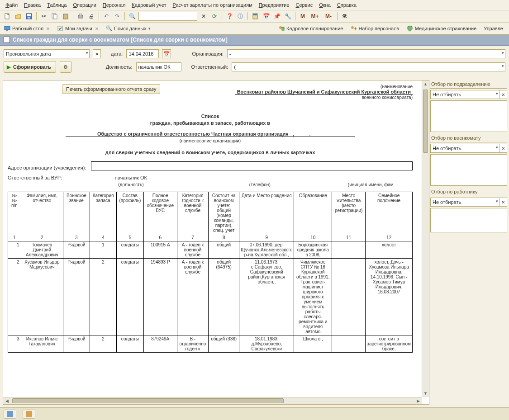 The height and width of the screenshot is (420, 509). What do you see at coordinates (465, 202) in the screenshot?
I see `employee-filter-combo: Не отбирать` at bounding box center [465, 202].